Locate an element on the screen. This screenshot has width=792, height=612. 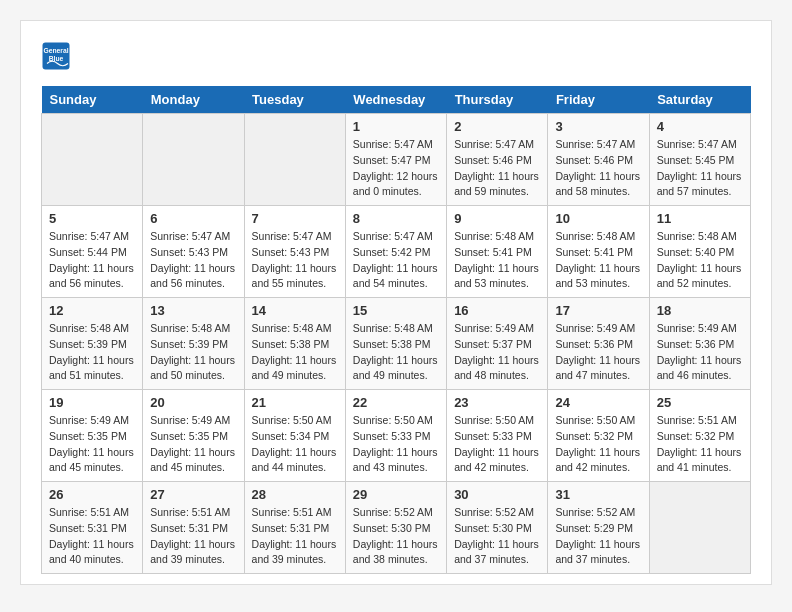
day-number: 4 is located at coordinates (700, 126).